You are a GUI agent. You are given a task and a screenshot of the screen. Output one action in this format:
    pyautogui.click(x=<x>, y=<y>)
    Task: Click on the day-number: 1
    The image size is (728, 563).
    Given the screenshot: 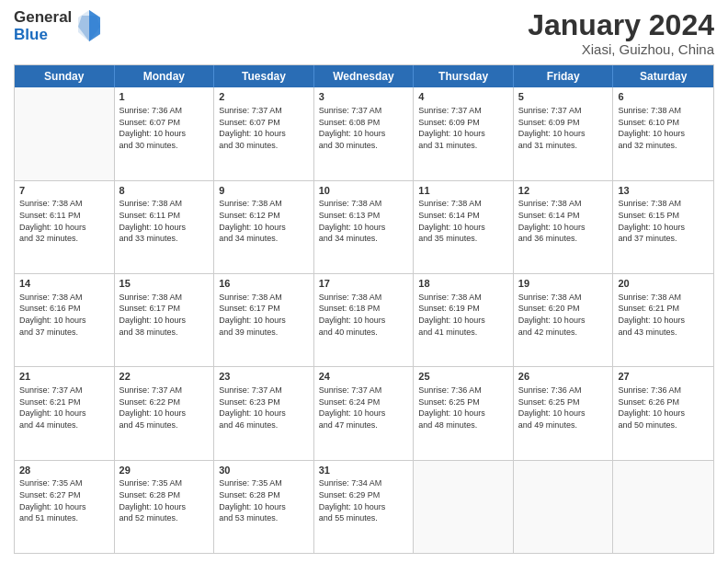 What is the action you would take?
    pyautogui.click(x=165, y=98)
    